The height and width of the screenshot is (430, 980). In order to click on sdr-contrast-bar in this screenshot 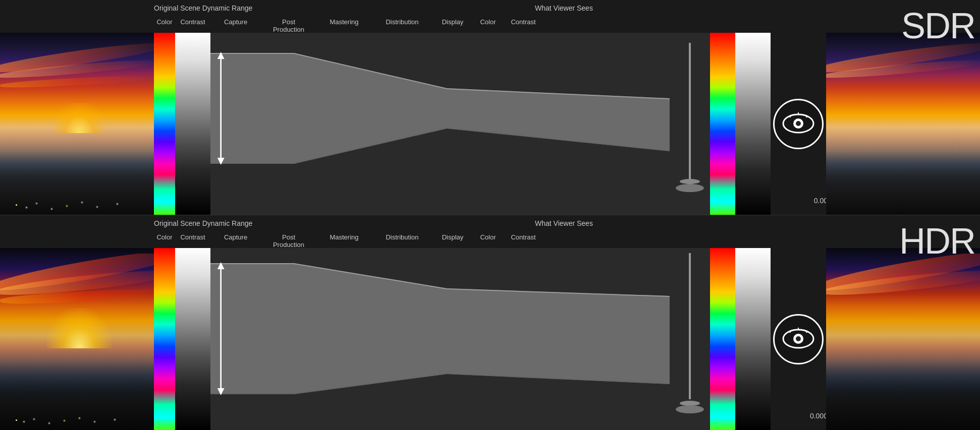, I will do `click(193, 124)`.